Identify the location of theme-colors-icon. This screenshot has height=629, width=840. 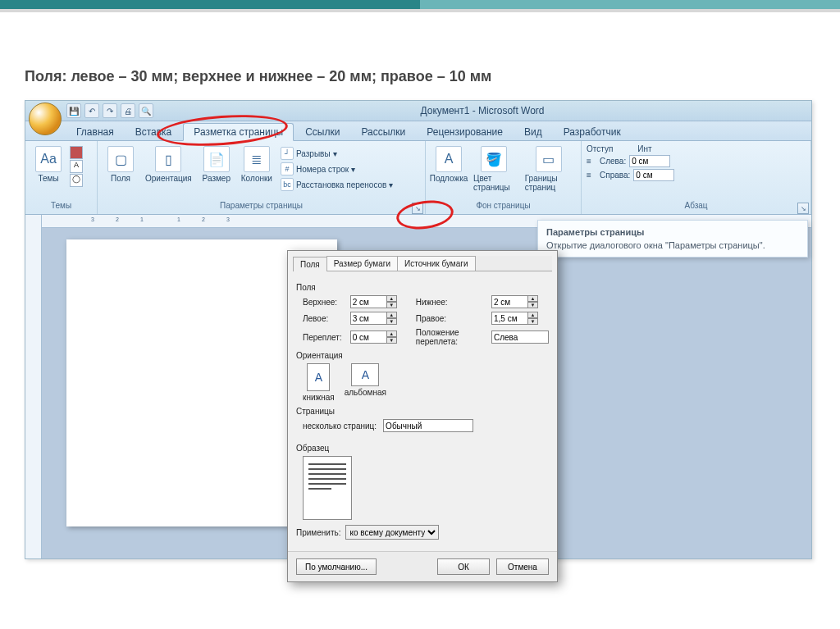
(76, 153).